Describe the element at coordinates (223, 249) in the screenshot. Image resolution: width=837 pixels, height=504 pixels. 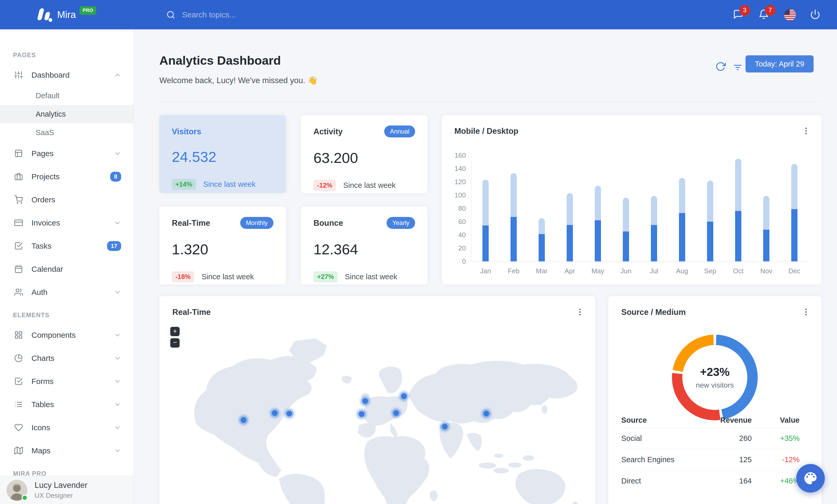
I see `stat-value: 1.320` at that location.